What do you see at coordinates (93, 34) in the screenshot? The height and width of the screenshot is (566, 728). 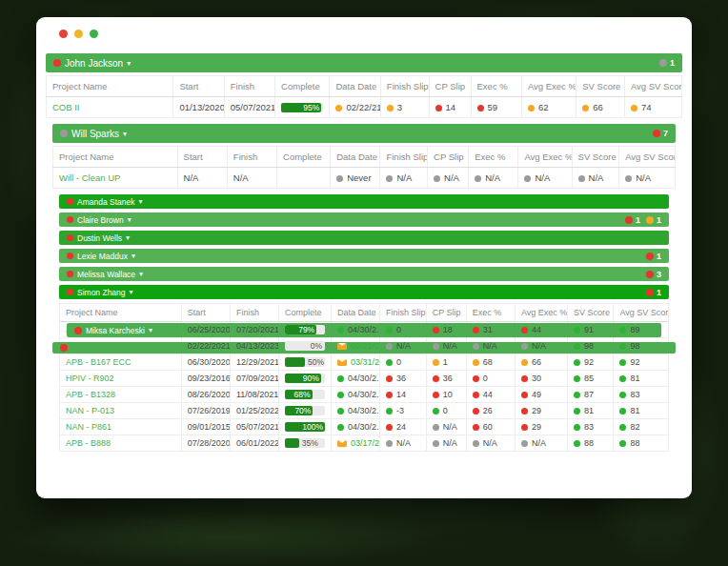 I see `window-maximize-icon` at bounding box center [93, 34].